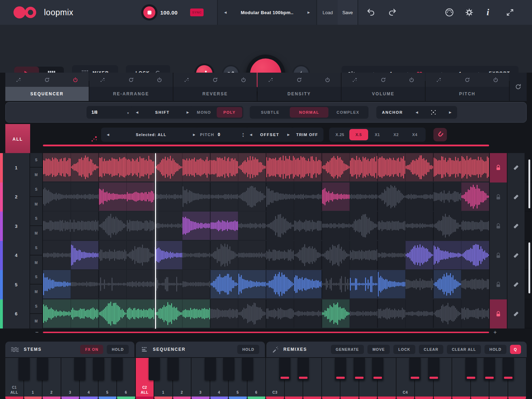 The image size is (532, 399). I want to click on module-tab-reverse: REVERSE, so click(215, 87).